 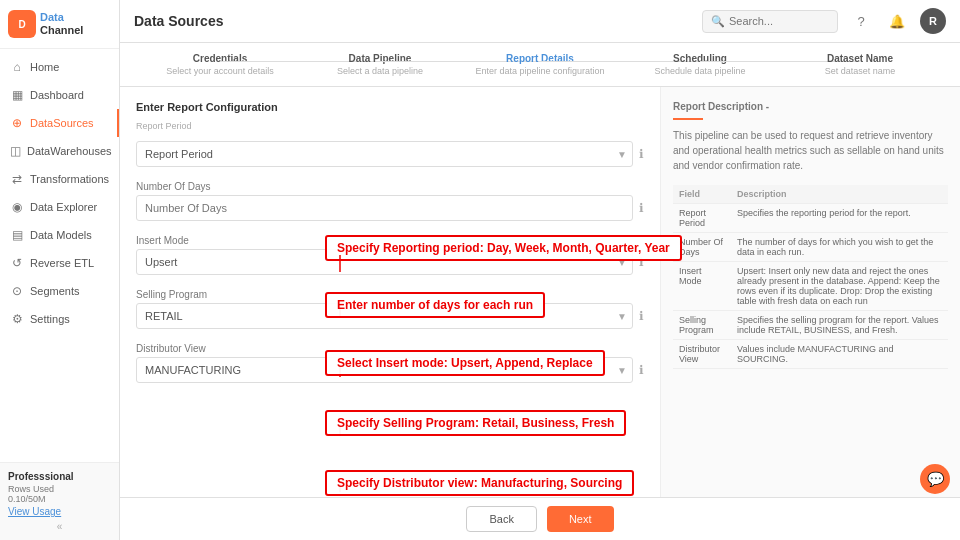 I want to click on number-of-days-input, so click(x=384, y=208).